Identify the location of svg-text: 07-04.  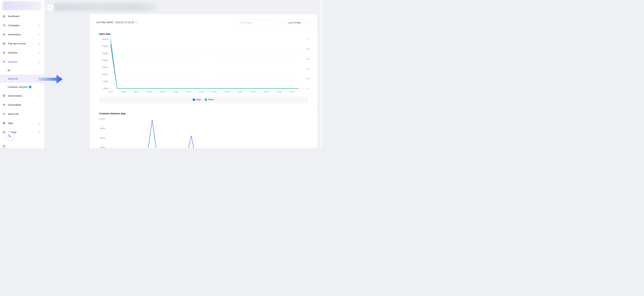
(201, 92).